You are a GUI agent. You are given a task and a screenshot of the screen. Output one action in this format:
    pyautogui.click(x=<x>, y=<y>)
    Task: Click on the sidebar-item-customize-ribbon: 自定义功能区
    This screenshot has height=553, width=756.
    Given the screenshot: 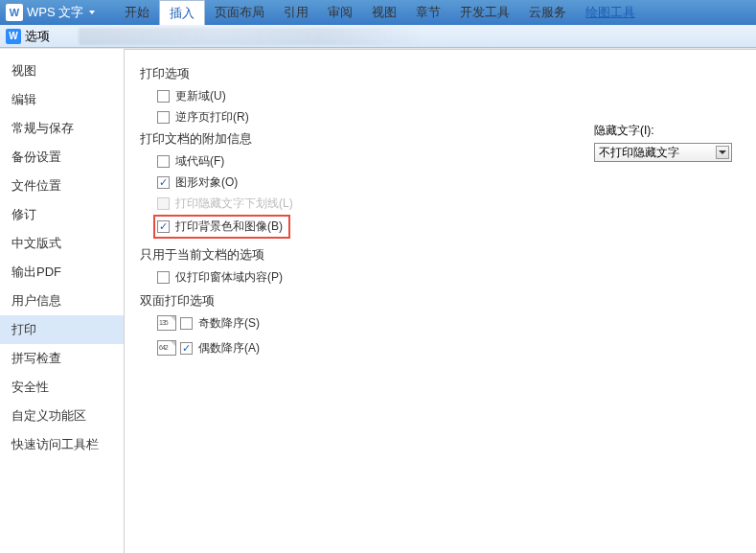 What is the action you would take?
    pyautogui.click(x=61, y=416)
    